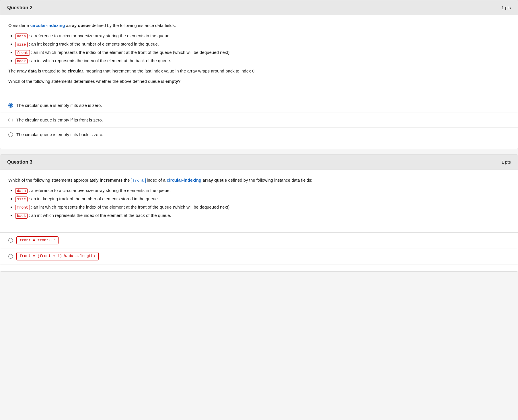 The height and width of the screenshot is (420, 518). Describe the element at coordinates (184, 180) in the screenshot. I see `circular-indexing-link-q3: circular-indexing` at that location.